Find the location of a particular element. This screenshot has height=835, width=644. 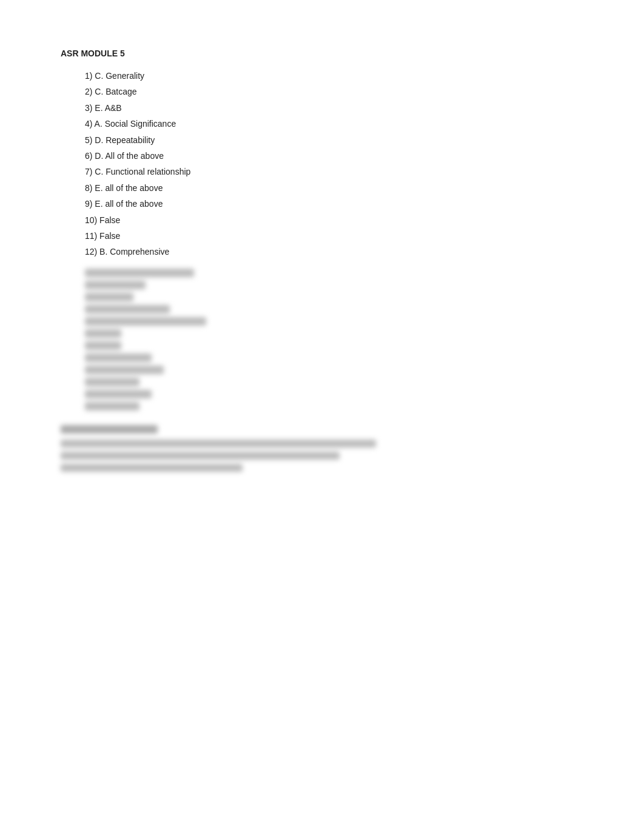

blurred-answers is located at coordinates (334, 340).